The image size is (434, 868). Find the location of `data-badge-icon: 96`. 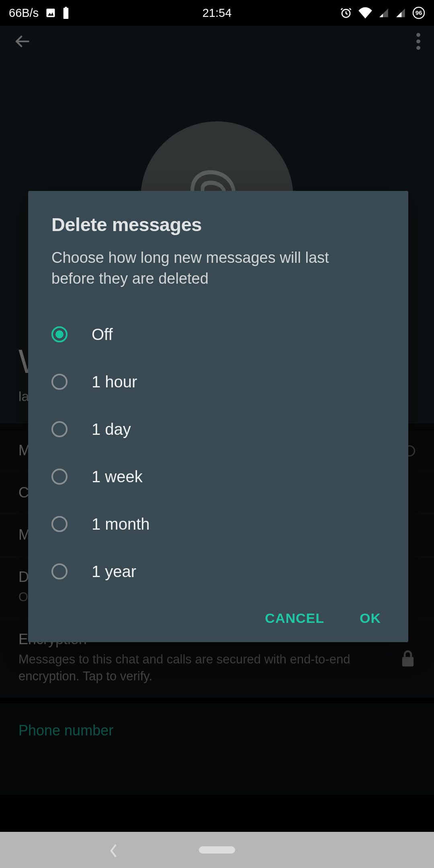

data-badge-icon: 96 is located at coordinates (419, 13).